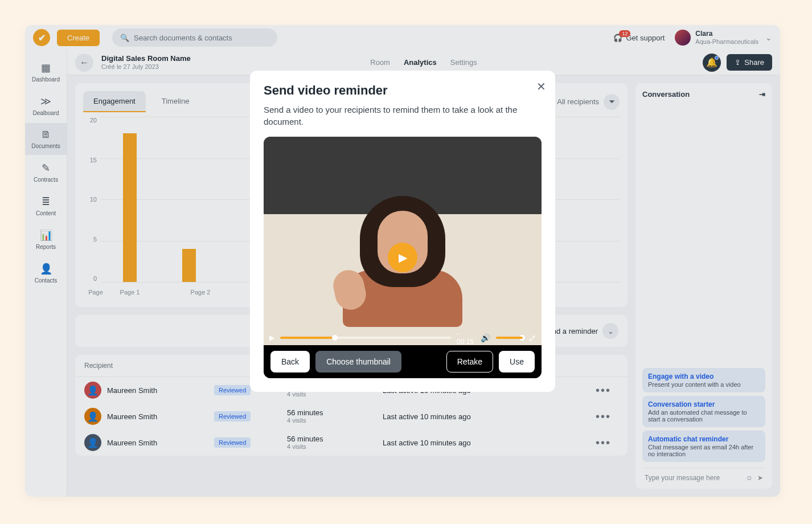 The image size is (812, 524). What do you see at coordinates (272, 338) in the screenshot?
I see `video-play-icon: ▶` at bounding box center [272, 338].